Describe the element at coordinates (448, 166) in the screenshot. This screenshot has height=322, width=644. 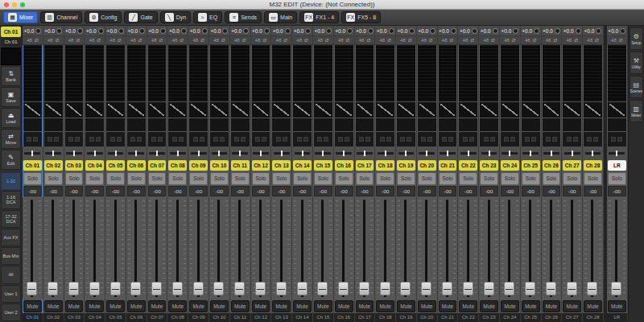
I see `channel-select-button: Ch 21` at that location.